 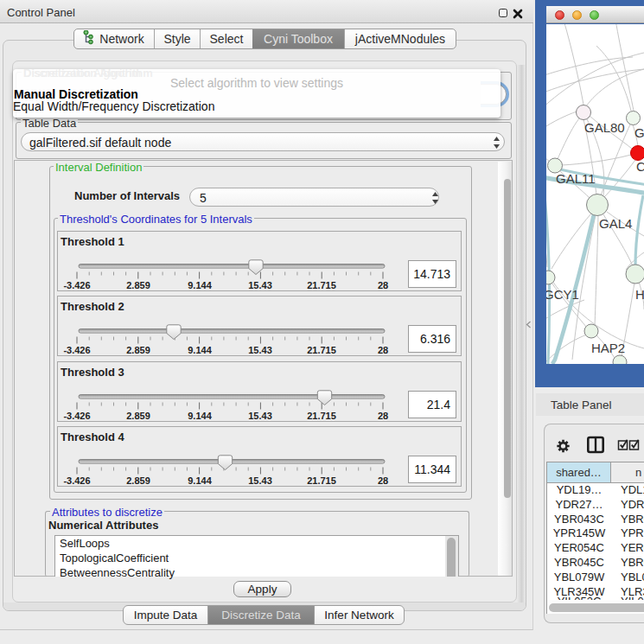 I want to click on svg-text: HAP2, so click(x=609, y=348).